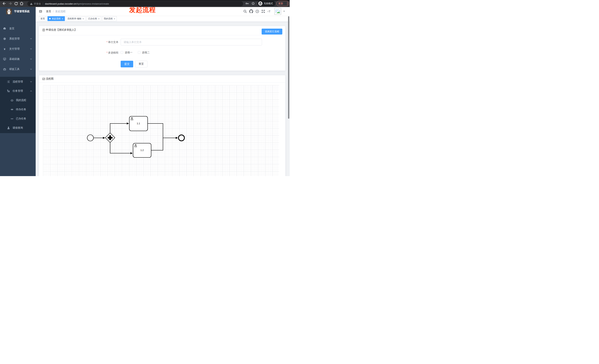  What do you see at coordinates (251, 11) in the screenshot?
I see `github-icon` at bounding box center [251, 11].